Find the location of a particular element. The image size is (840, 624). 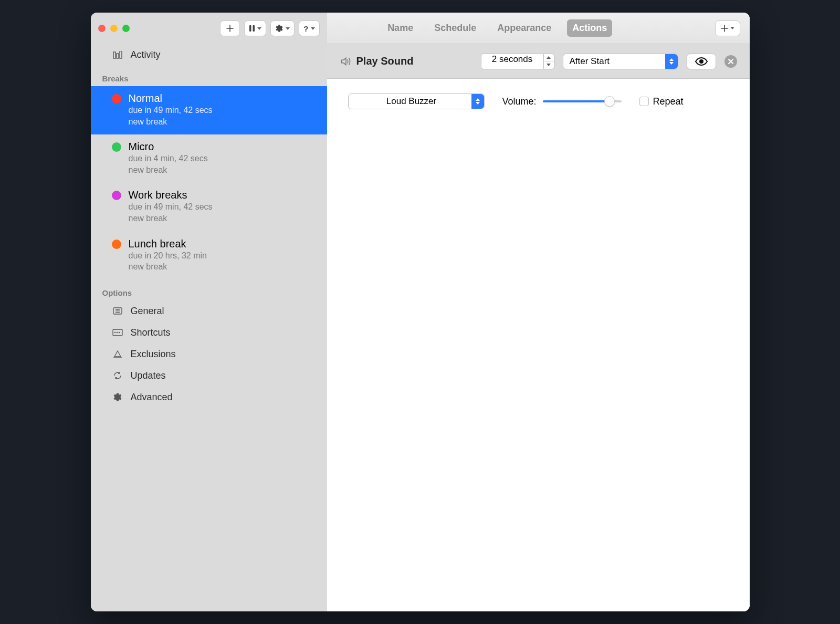

option-label: Updates is located at coordinates (148, 376).